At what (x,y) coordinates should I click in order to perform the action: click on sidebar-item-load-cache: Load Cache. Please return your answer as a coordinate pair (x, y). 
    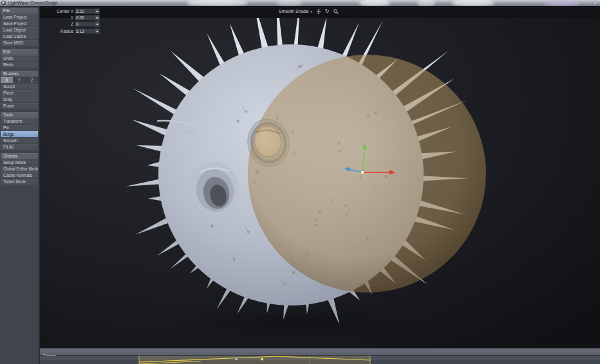
    Looking at the image, I should click on (19, 36).